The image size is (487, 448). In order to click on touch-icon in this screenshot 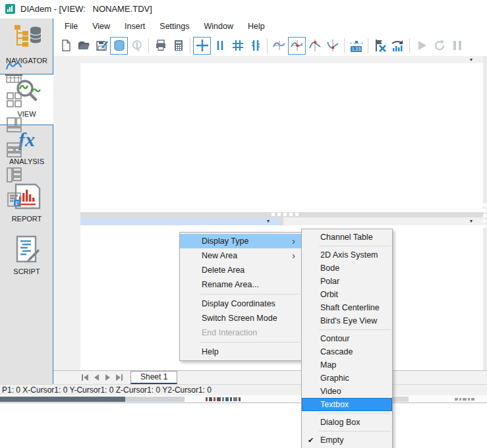, I will do `click(137, 45)`.